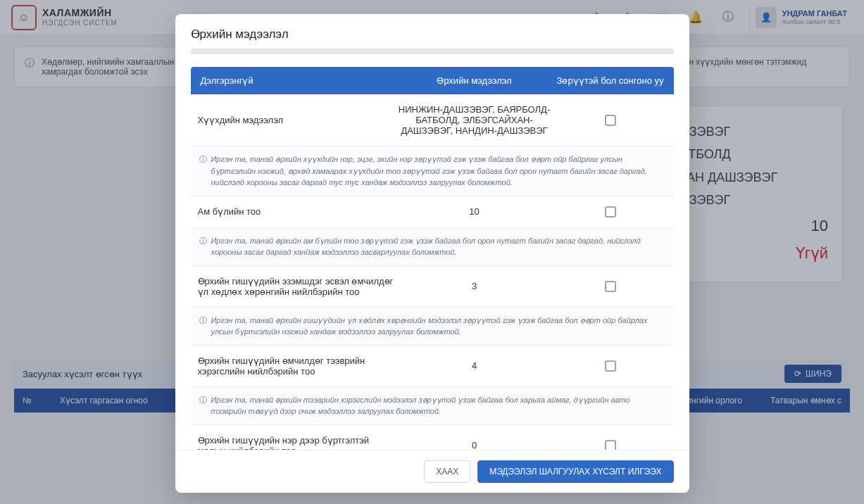  I want to click on row-value: 0, so click(475, 445).